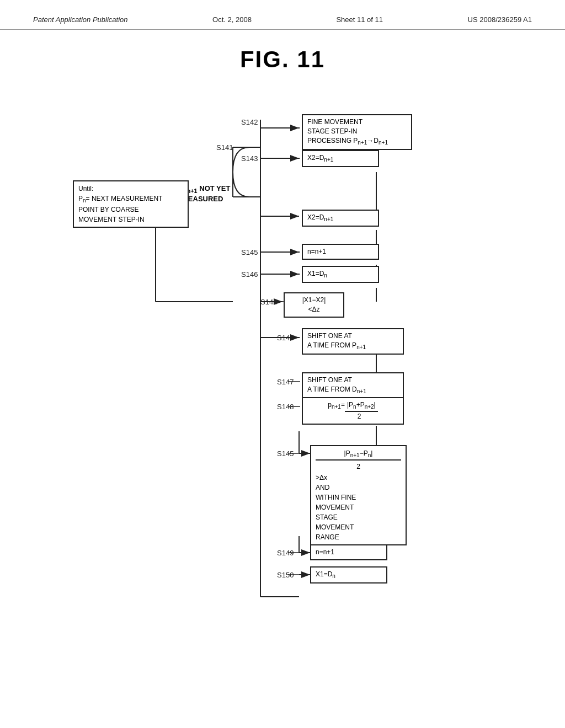  Describe the element at coordinates (349, 575) in the screenshot. I see `box-x1-dn-bot: X1=Dn` at that location.